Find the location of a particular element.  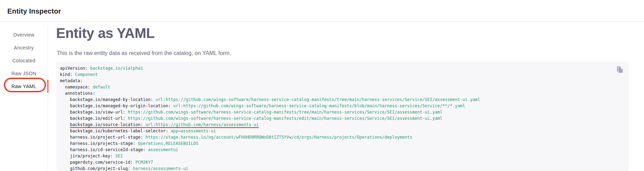

active-tab-indicator is located at coordinates (48, 86).